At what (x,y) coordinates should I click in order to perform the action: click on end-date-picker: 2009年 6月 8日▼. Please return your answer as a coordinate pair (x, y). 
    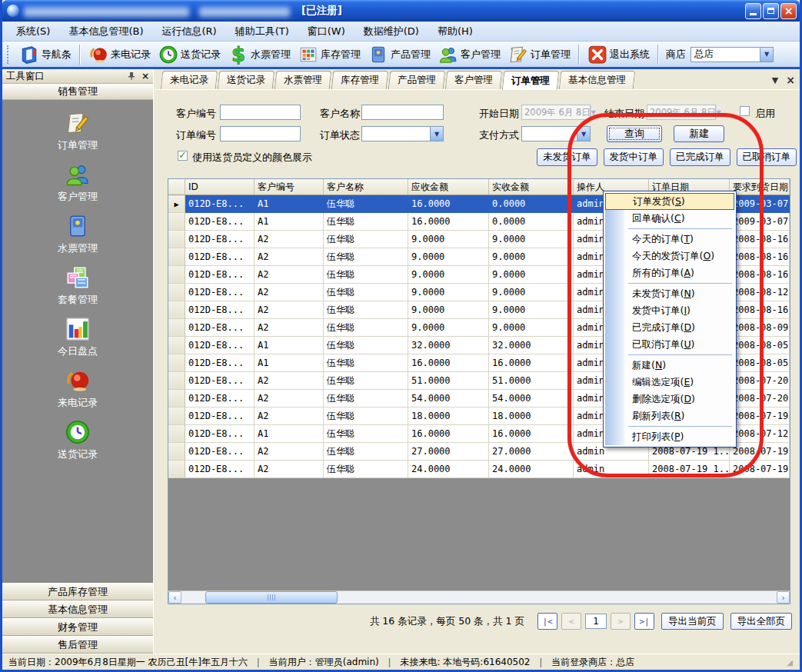
    Looking at the image, I should click on (681, 112).